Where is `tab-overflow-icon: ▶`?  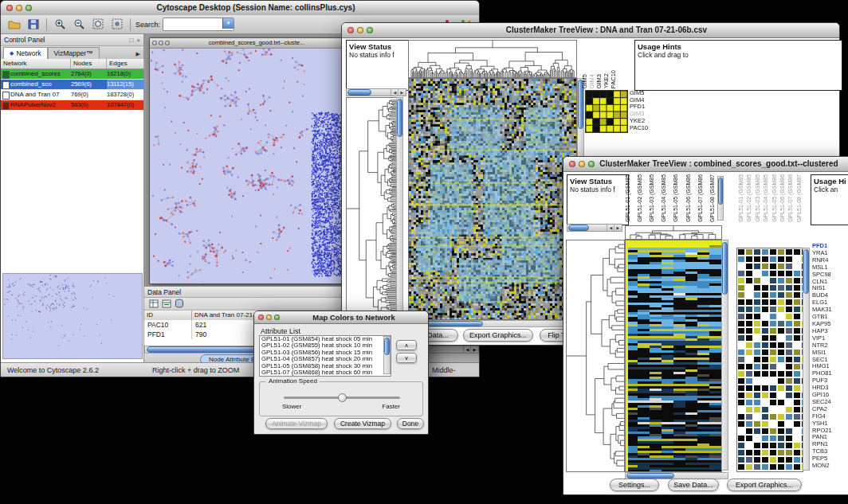 tab-overflow-icon: ▶ is located at coordinates (140, 55).